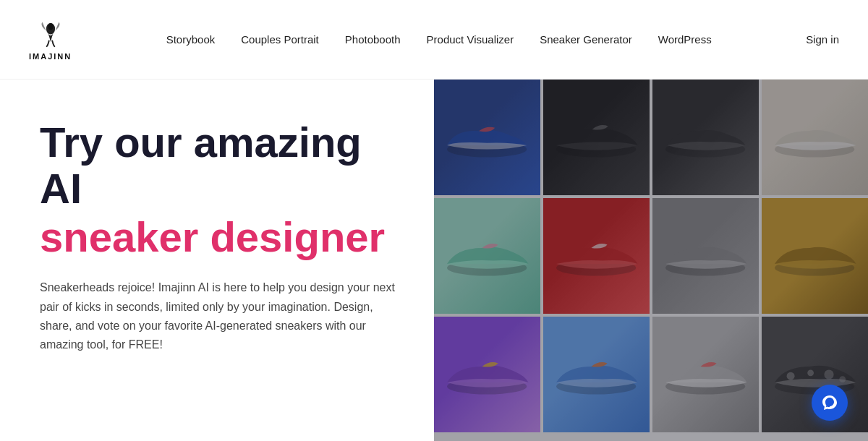 This screenshot has width=868, height=441. Describe the element at coordinates (830, 403) in the screenshot. I see `chat-support-button` at that location.